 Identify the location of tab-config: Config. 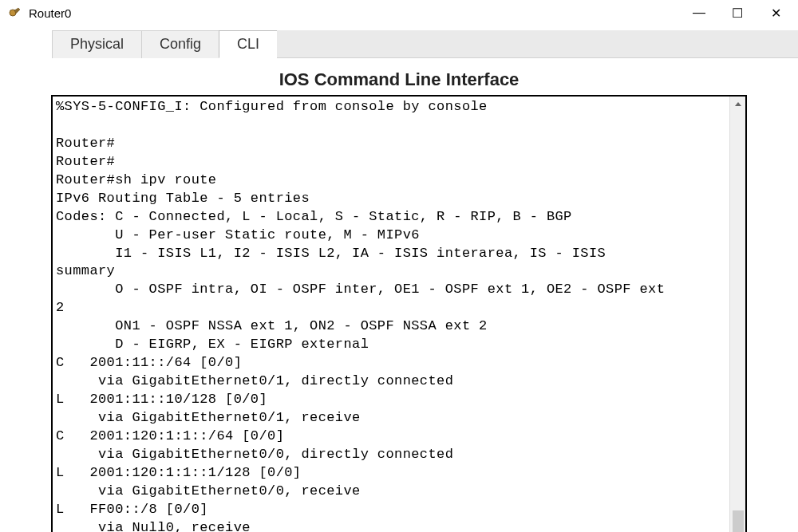
(180, 45).